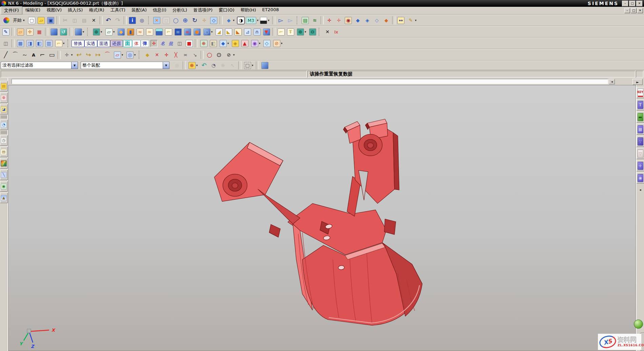 This screenshot has height=351, width=644. What do you see at coordinates (290, 20) in the screenshot?
I see `immediate-hide-button: ▻` at bounding box center [290, 20].